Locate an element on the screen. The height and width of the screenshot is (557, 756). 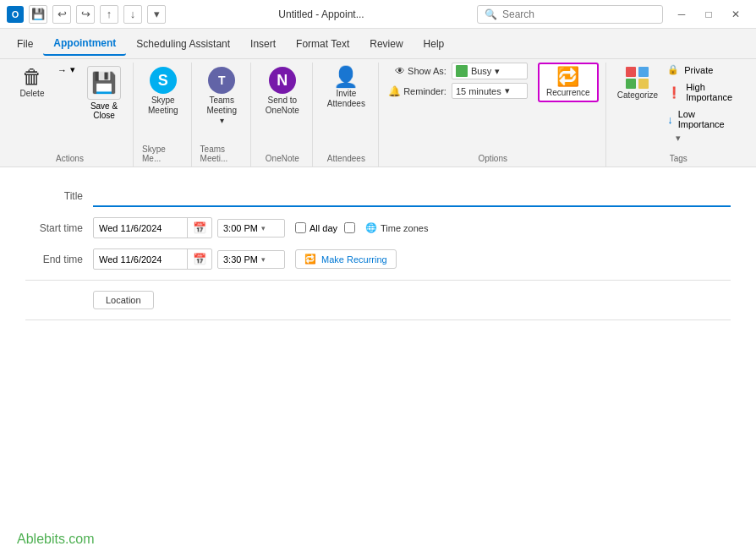
minimize-btn: ─ is located at coordinates (682, 14).